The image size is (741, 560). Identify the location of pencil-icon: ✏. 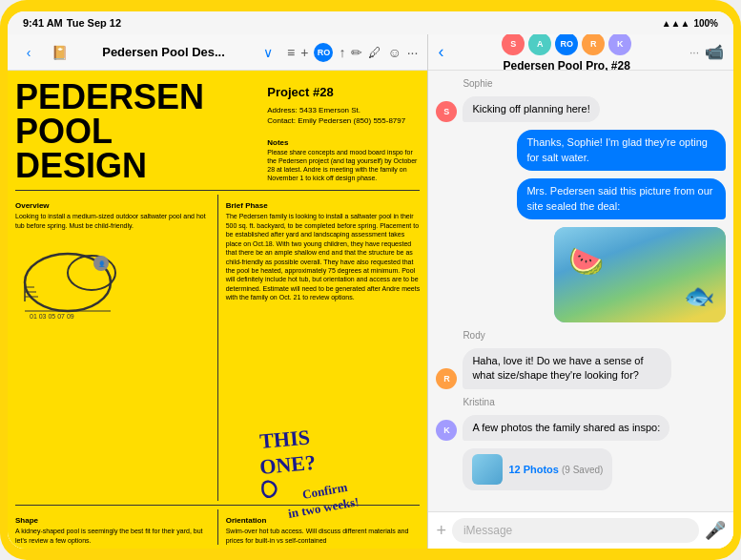
(357, 52).